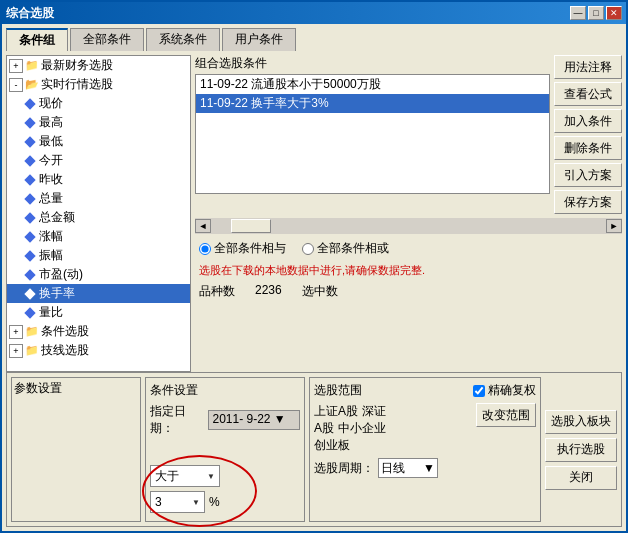  Describe the element at coordinates (185, 476) in the screenshot. I see `comparator-select: 大于 ▼` at that location.